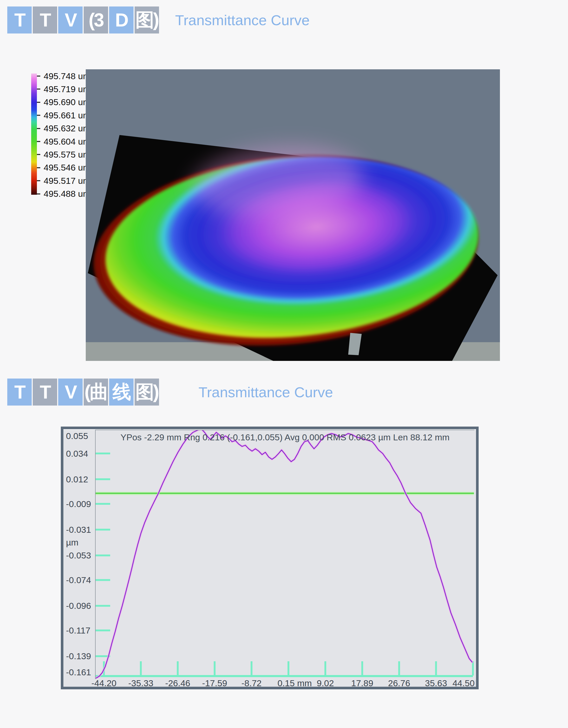 The height and width of the screenshot is (728, 568). Describe the element at coordinates (64, 89) in the screenshot. I see `legend-row: 495.719 um` at that location.